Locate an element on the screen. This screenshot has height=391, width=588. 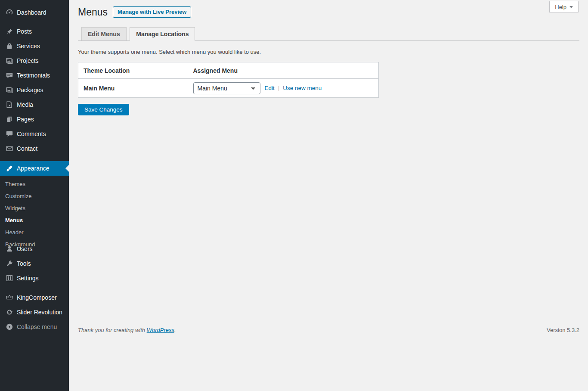
sidebar-item-label: Packages is located at coordinates (30, 90).